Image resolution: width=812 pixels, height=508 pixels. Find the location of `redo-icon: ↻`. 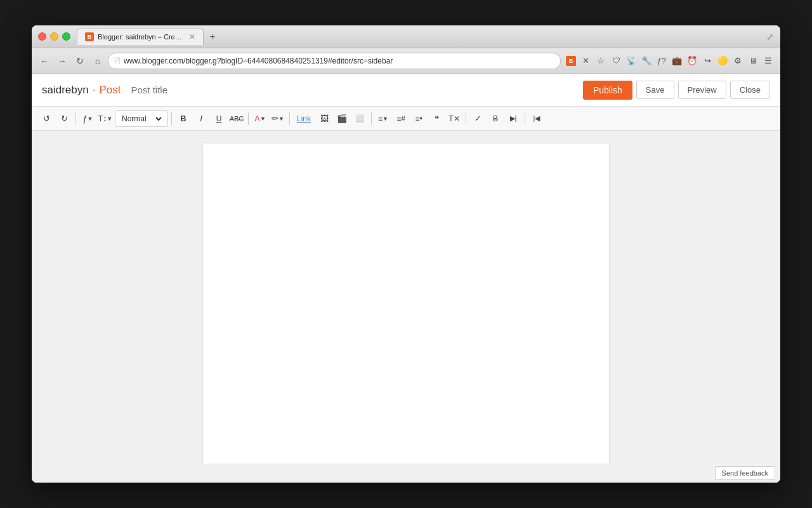

redo-icon: ↻ is located at coordinates (65, 118).